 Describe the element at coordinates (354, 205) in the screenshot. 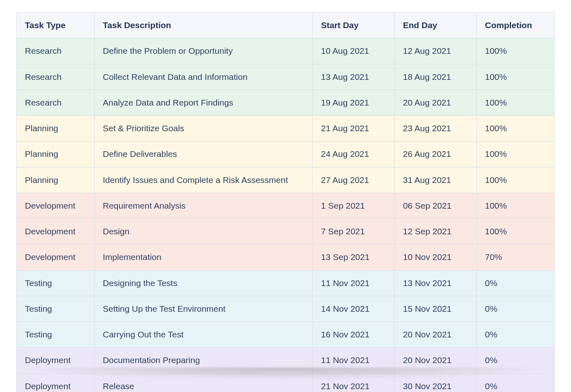

I see `cell-start-day: 1 Sep 2021` at that location.